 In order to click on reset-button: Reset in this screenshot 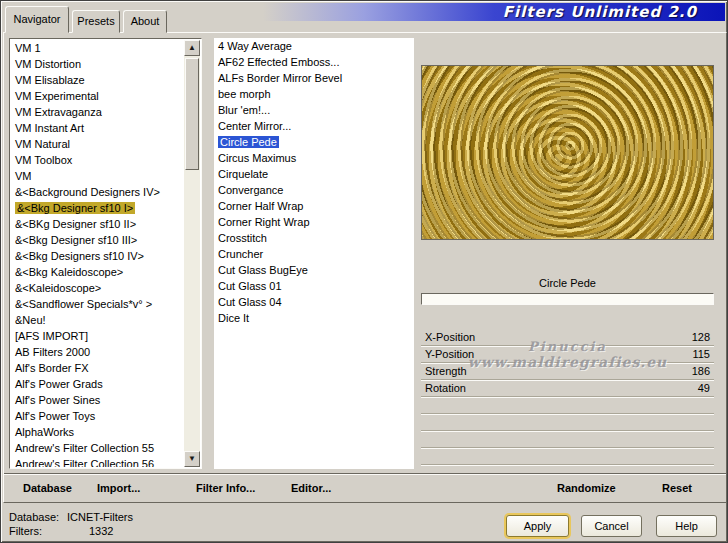, I will do `click(677, 488)`.